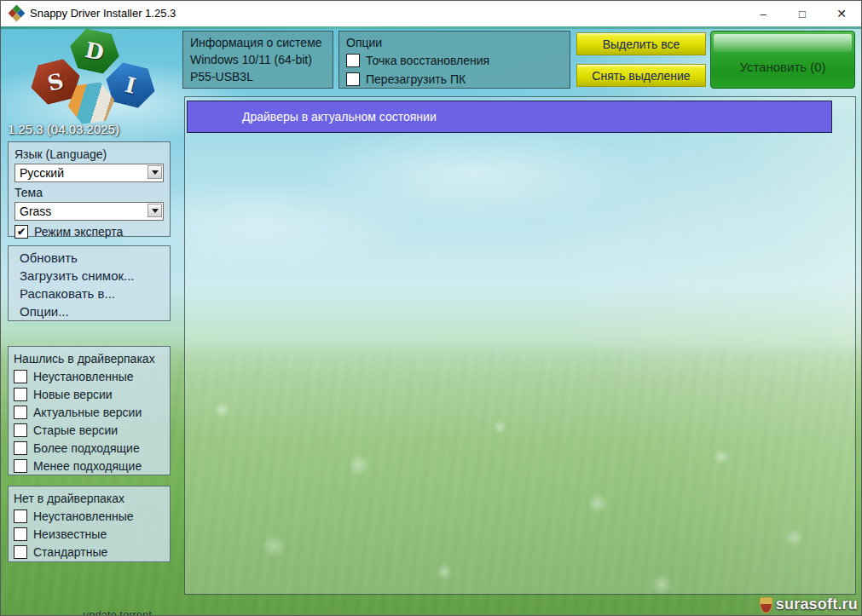 Image resolution: width=862 pixels, height=616 pixels. What do you see at coordinates (73, 394) in the screenshot?
I see `filter-label: Новые версии` at bounding box center [73, 394].